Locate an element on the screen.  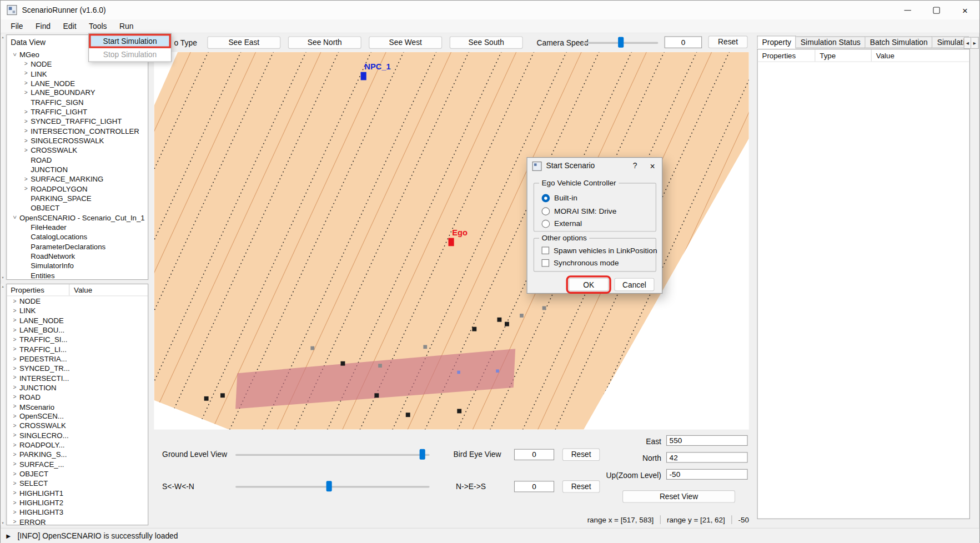
map-marker-ego is located at coordinates (451, 242).